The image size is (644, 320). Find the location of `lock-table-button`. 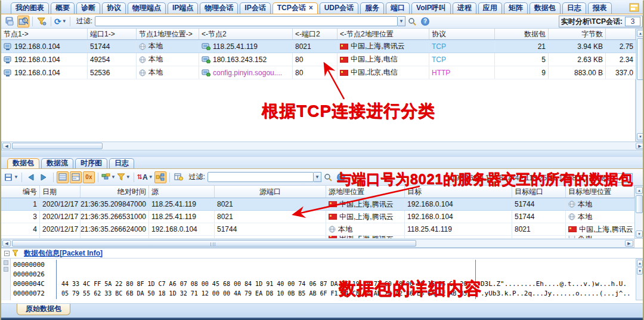

lock-table-button is located at coordinates (179, 177).